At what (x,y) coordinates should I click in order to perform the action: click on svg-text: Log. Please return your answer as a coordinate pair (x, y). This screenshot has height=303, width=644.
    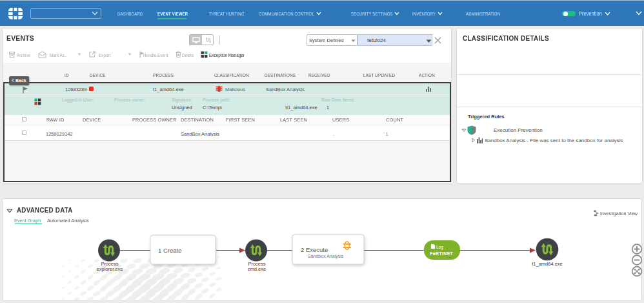
    Looking at the image, I should click on (440, 247).